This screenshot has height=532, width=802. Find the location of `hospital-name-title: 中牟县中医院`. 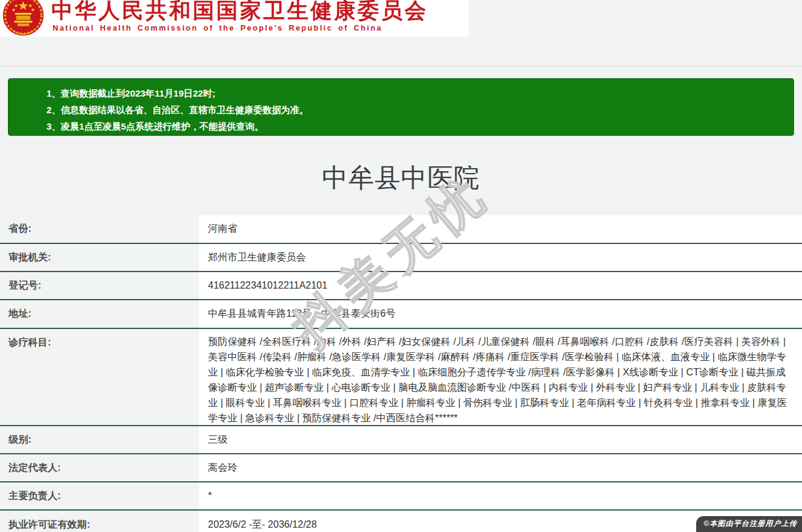

hospital-name-title: 中牟县中医院 is located at coordinates (401, 178).